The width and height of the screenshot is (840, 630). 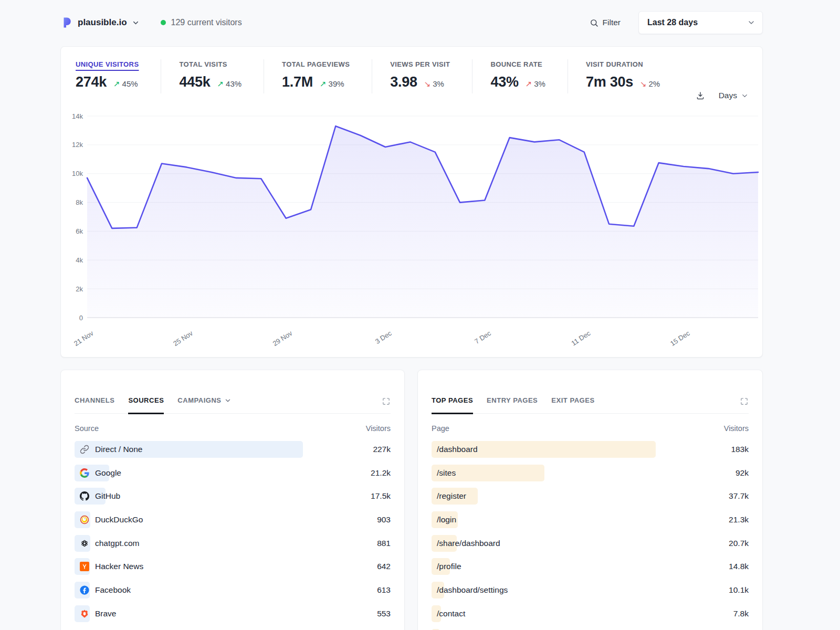 What do you see at coordinates (590, 614) in the screenshot?
I see `table-row: /contact 7.8k` at bounding box center [590, 614].